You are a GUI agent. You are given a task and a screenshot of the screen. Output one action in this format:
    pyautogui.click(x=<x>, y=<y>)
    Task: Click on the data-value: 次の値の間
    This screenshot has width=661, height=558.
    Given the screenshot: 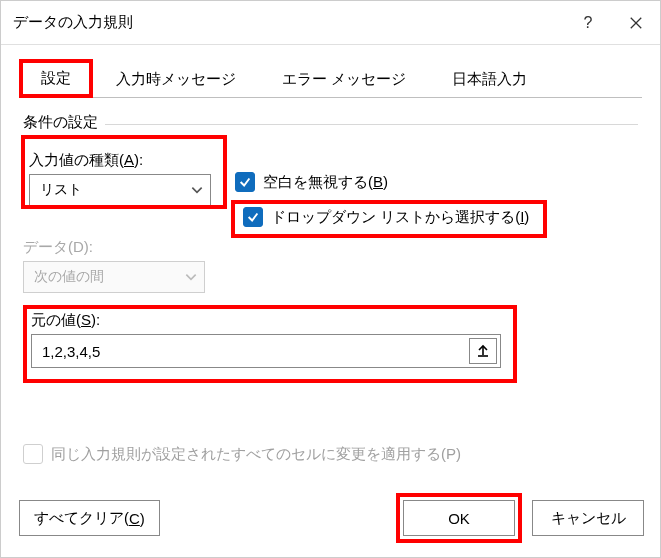 What is the action you would take?
    pyautogui.click(x=69, y=277)
    